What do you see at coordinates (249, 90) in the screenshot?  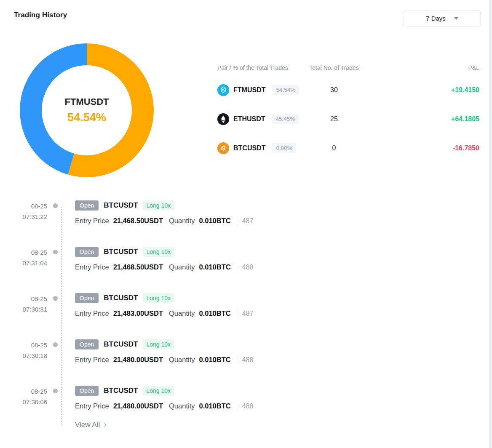 I see `pair-label: FTMUSDT` at bounding box center [249, 90].